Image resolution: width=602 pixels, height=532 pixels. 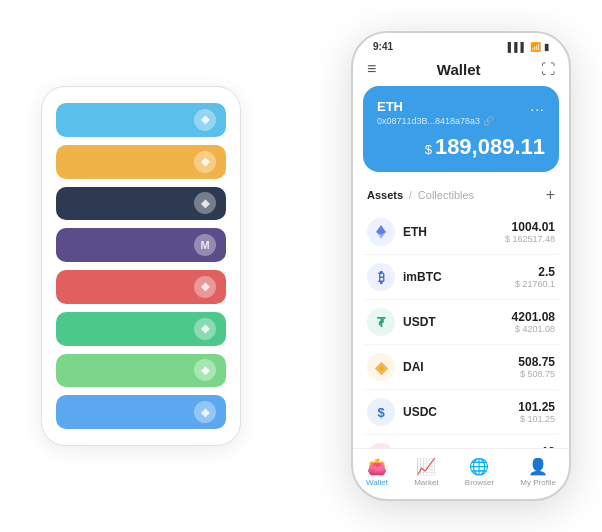 I want to click on color-bar-5: ◆, so click(x=141, y=329).